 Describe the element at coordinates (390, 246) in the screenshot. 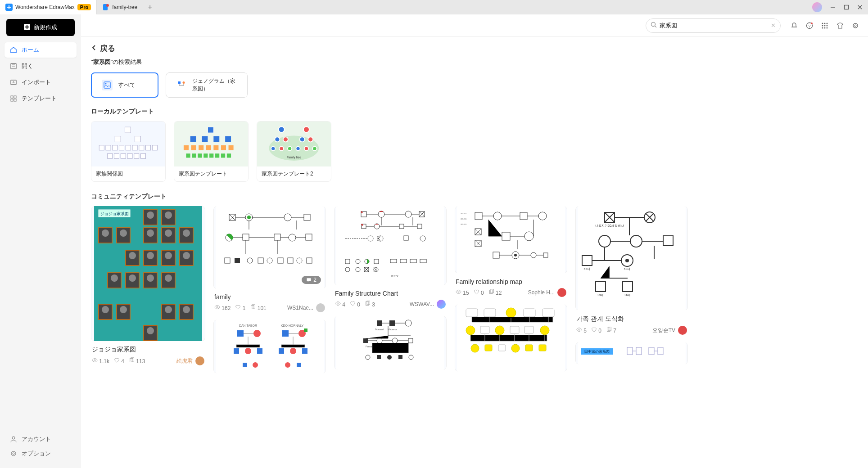

I see `template-thumbnail: KEY` at that location.